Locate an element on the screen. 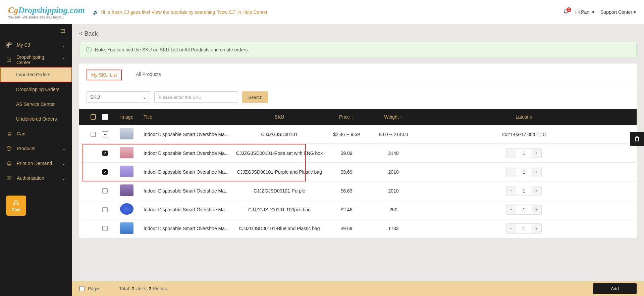 The width and height of the screenshot is (644, 296). logo: CgDropshipping.com You sell - We source … is located at coordinates (46, 12).